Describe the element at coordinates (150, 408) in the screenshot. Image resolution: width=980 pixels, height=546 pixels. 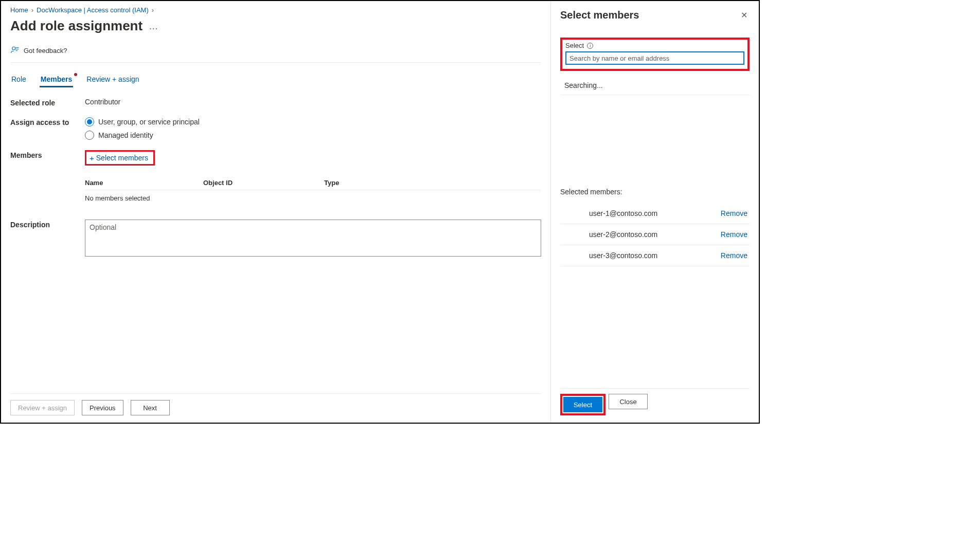
I see `next-button: Next` at that location.